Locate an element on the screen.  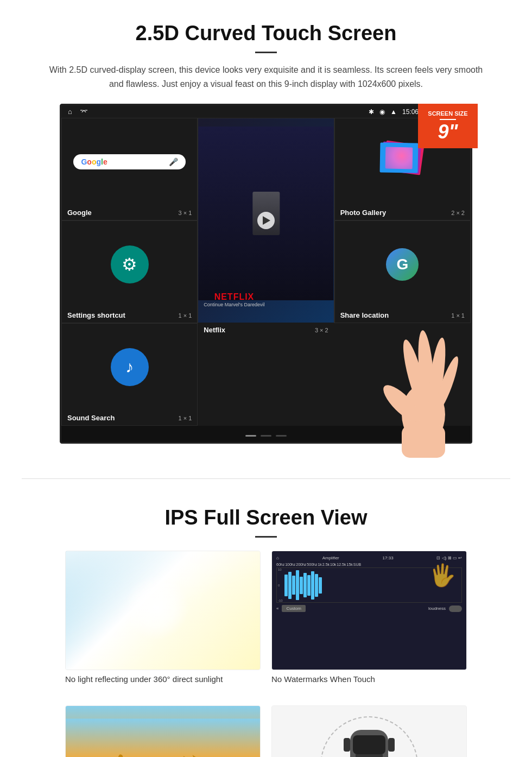
mic-icon: 🎤 is located at coordinates (174, 162).